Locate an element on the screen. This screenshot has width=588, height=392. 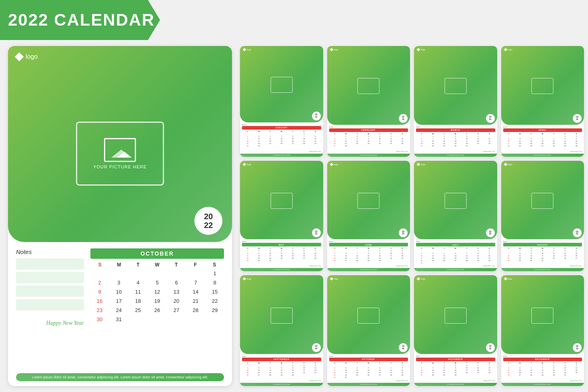
small-month-header: JUNE is located at coordinates (369, 245).